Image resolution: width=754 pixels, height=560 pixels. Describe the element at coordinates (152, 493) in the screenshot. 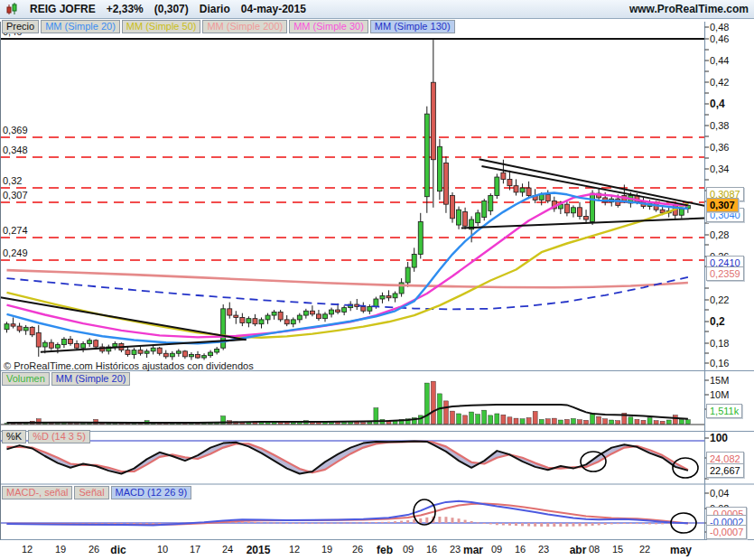

I see `legend-chip-macd-12-26-9: MACD (12 26 9)` at that location.